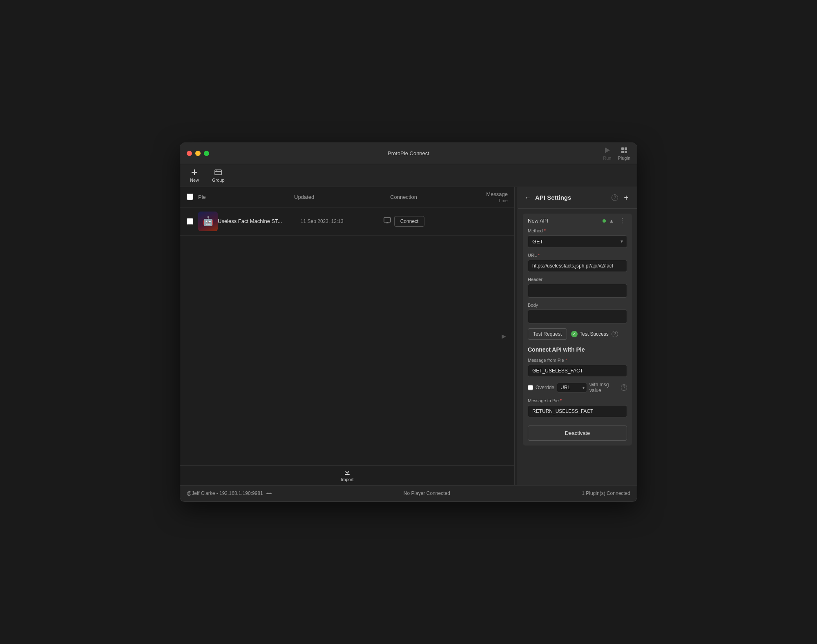 This screenshot has width=817, height=644. Describe the element at coordinates (578, 316) in the screenshot. I see `body-input-empty` at that location.